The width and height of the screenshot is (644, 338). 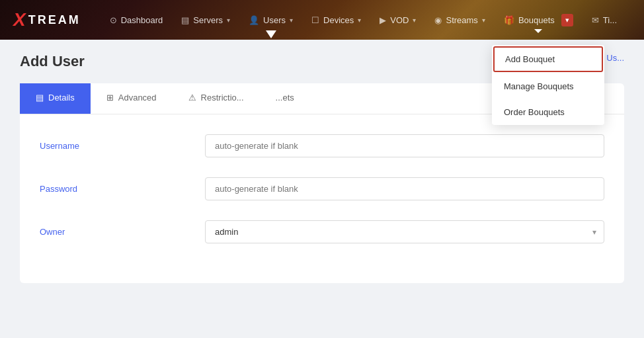 What do you see at coordinates (366, 20) in the screenshot?
I see `main-nav: ⊙ Dashboard ▤ Servers ▾ 👤 Users ▾ ☐ Devi…` at bounding box center [366, 20].